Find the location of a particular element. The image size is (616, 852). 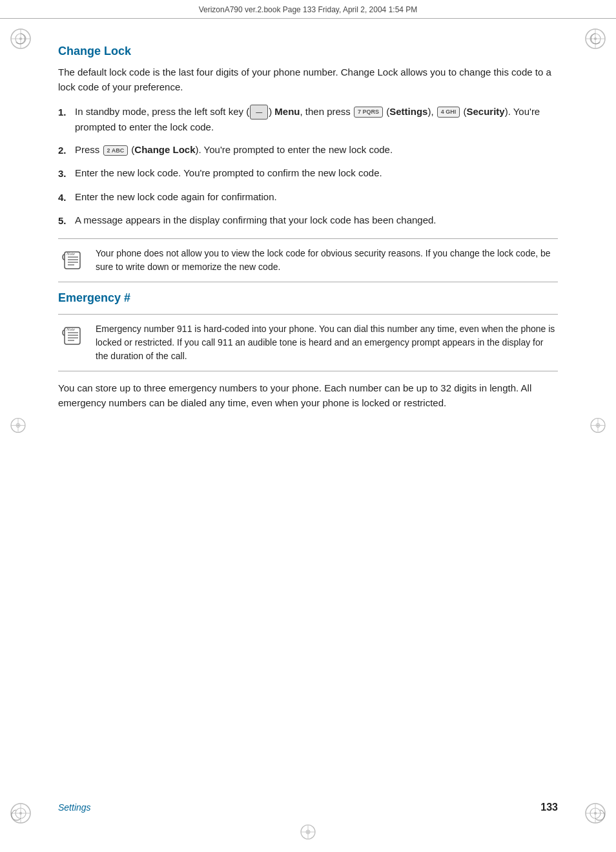

emergency-title: Emergency # is located at coordinates (308, 298).